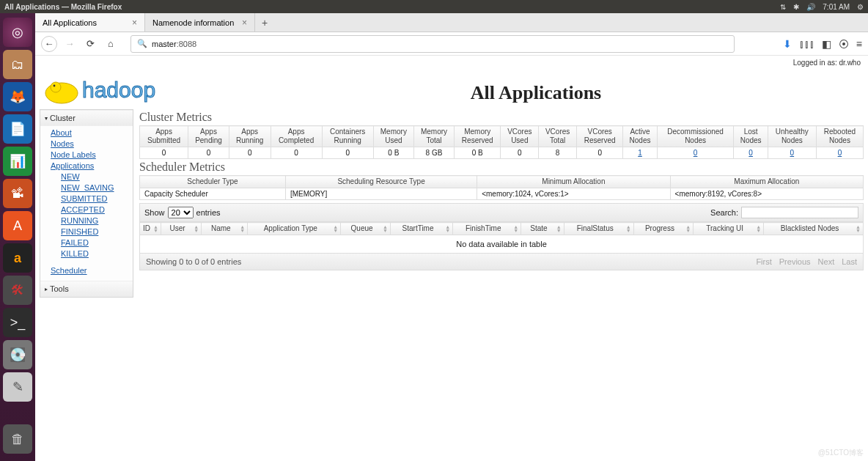  What do you see at coordinates (18, 32) in the screenshot?
I see `dash-icon: ◎` at bounding box center [18, 32].